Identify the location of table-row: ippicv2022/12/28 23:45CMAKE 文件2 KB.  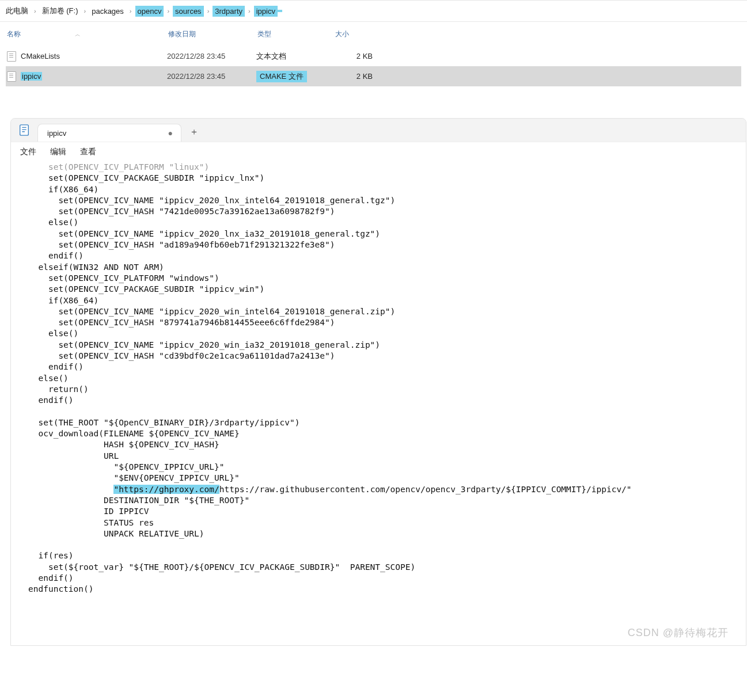
(373, 76).